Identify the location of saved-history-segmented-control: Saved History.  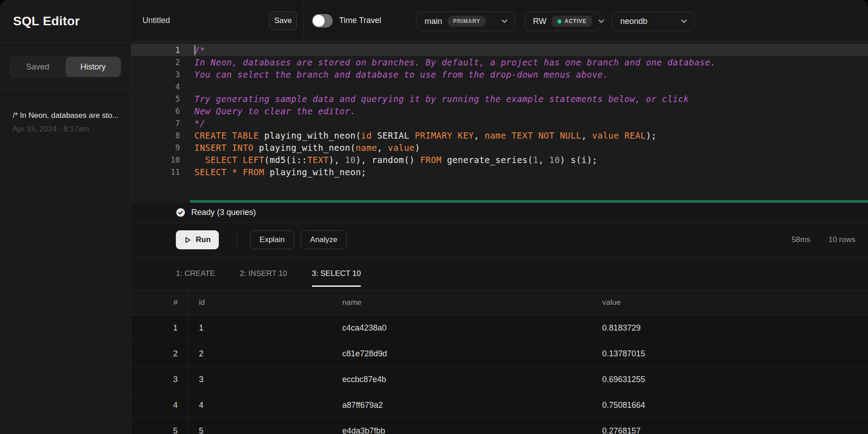
(65, 67).